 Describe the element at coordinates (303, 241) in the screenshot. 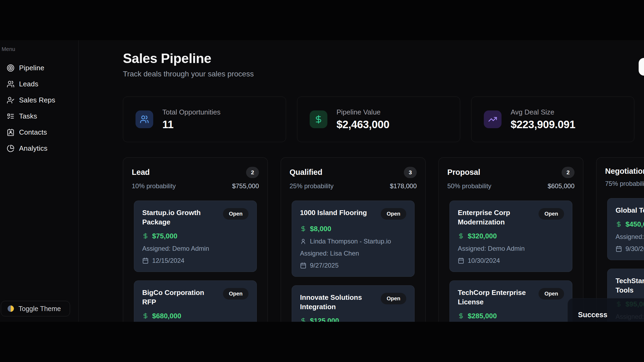

I see `person-icon` at that location.